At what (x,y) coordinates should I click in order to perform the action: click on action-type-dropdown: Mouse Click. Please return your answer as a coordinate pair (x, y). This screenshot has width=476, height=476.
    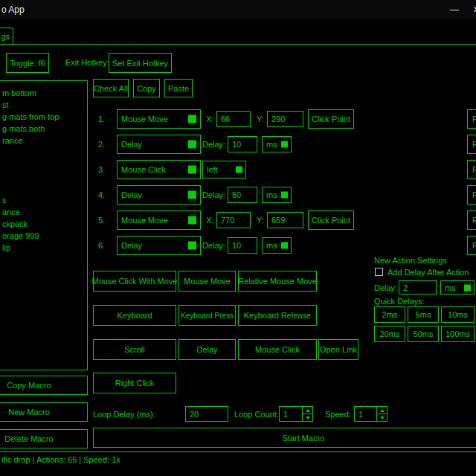
    Looking at the image, I should click on (159, 170).